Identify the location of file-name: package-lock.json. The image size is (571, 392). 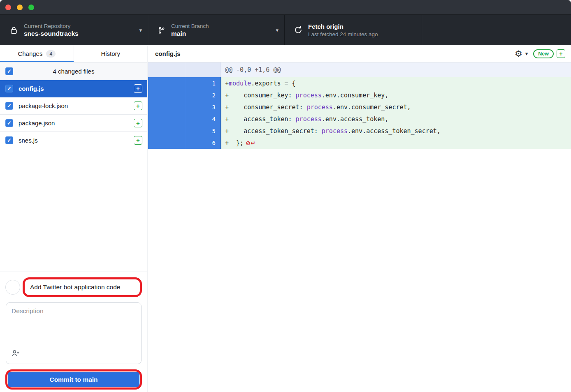
(76, 106).